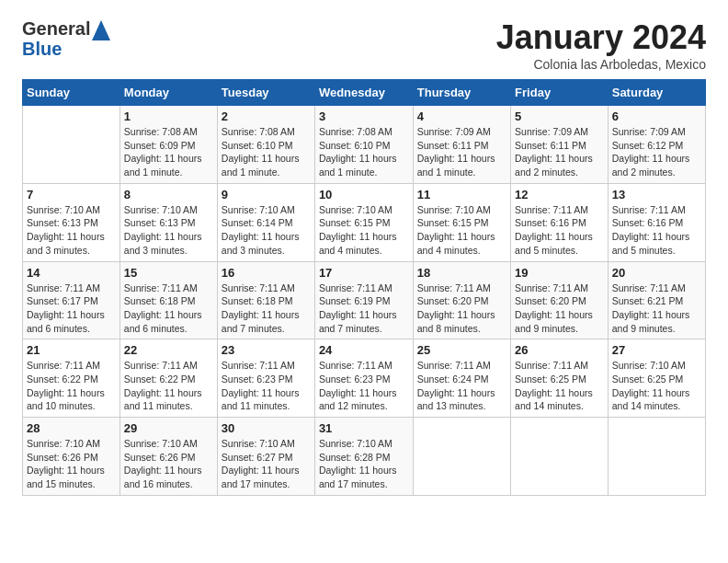 This screenshot has width=728, height=563. Describe the element at coordinates (461, 350) in the screenshot. I see `cell-day-number: 25` at that location.